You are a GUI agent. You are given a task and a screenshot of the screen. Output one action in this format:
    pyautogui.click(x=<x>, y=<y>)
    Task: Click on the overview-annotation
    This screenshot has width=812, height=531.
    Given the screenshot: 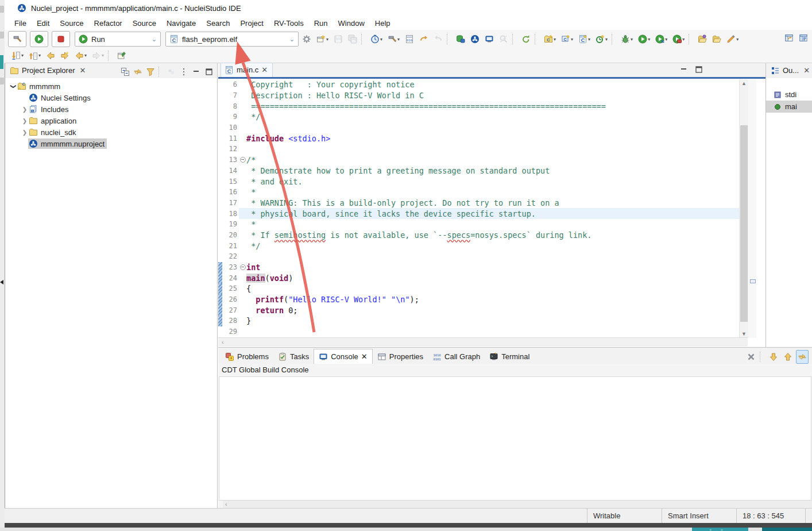 What is the action you would take?
    pyautogui.click(x=753, y=282)
    